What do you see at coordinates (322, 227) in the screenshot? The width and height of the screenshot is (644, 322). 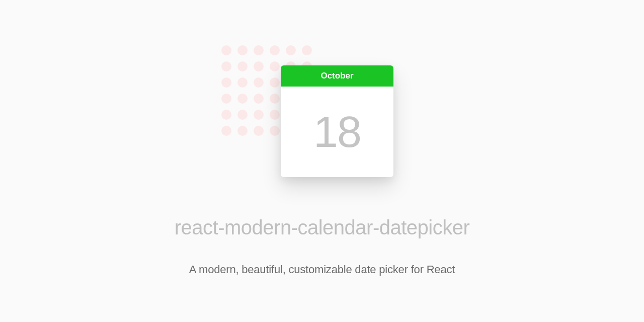 I see `page-title: react-modern-calendar-datepicker` at bounding box center [322, 227].